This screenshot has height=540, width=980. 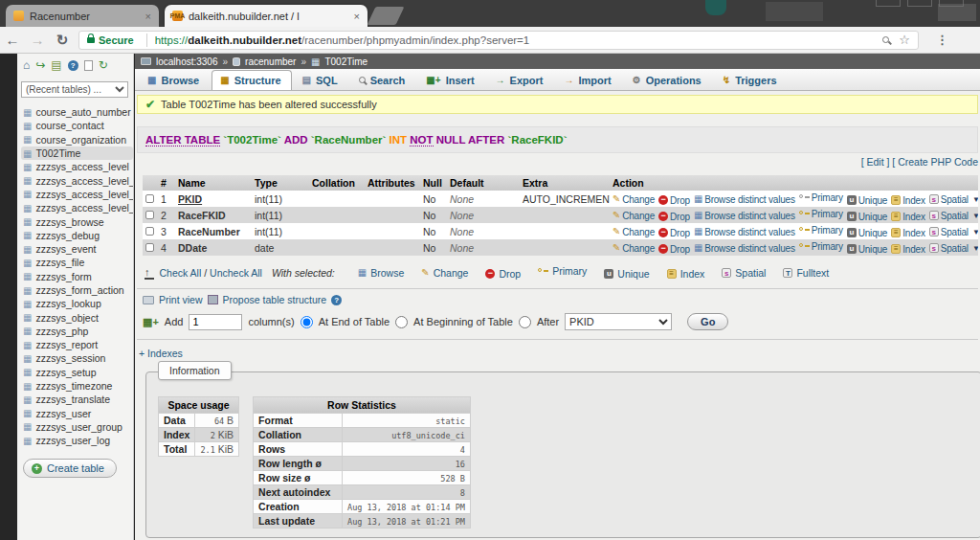 I want to click on browser-tab-racenumber: Racenumber ×, so click(x=82, y=15).